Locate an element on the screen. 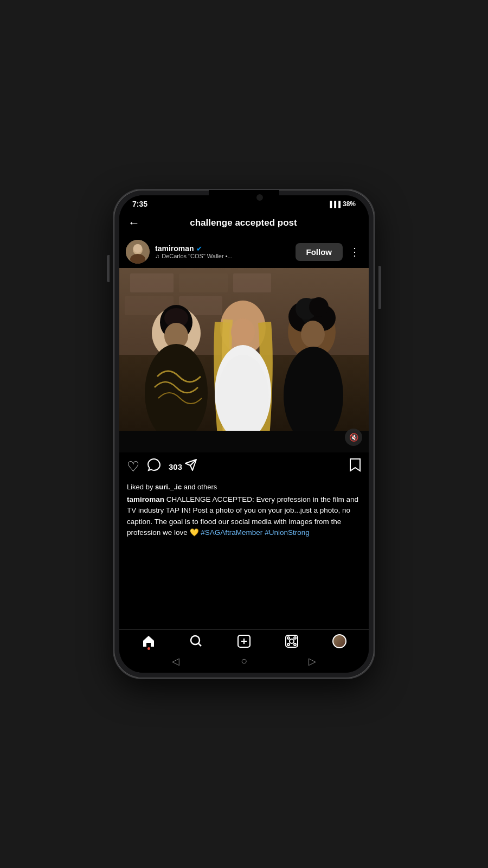 The height and width of the screenshot is (868, 488). music-row: ♫ DeCarlos "COS" Waller •... is located at coordinates (226, 256).